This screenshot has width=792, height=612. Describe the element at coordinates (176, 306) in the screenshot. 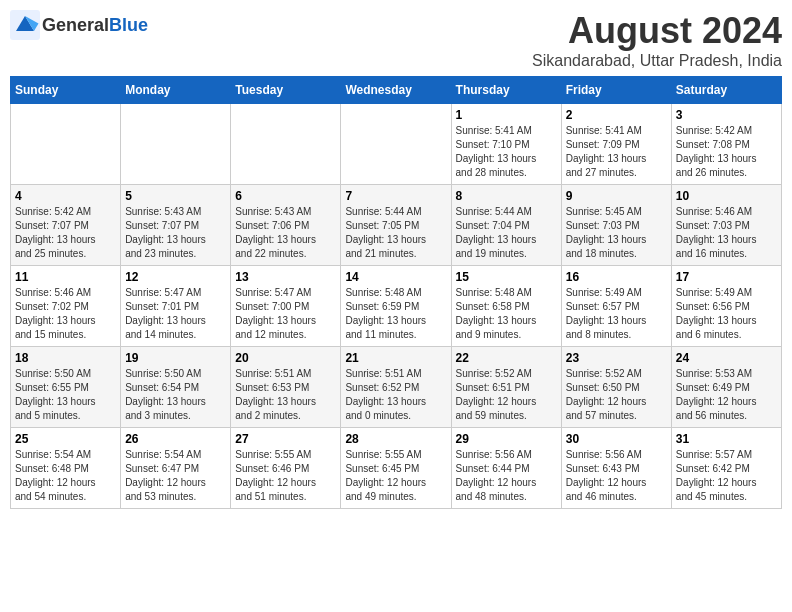

I see `calendar-cell: 12Sunrise: 5:47 AM Sunset: 7:01 PM Dayli…` at that location.